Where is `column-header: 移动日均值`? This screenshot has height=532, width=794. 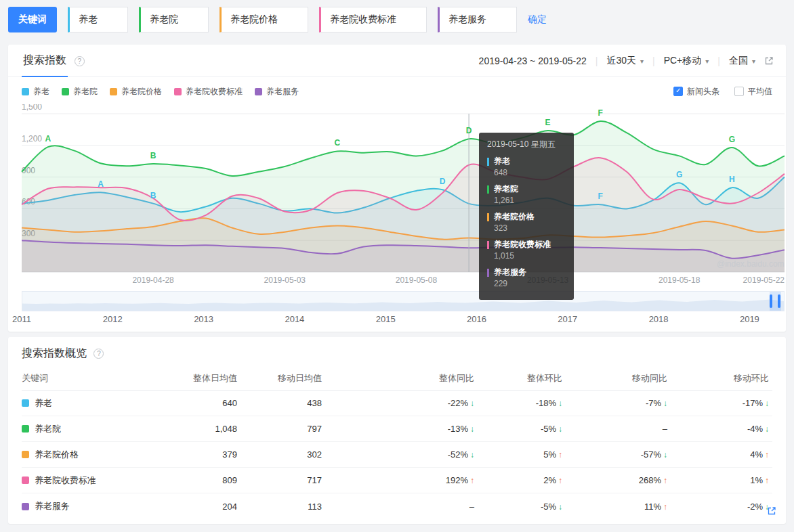 column-header: 移动日均值 is located at coordinates (279, 378).